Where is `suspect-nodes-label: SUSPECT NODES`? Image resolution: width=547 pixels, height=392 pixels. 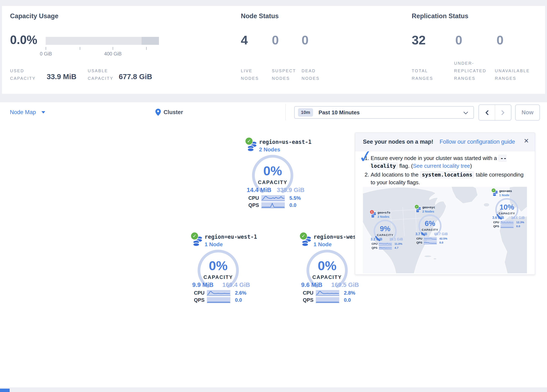
suspect-nodes-label: SUSPECT NODES is located at coordinates (286, 75).